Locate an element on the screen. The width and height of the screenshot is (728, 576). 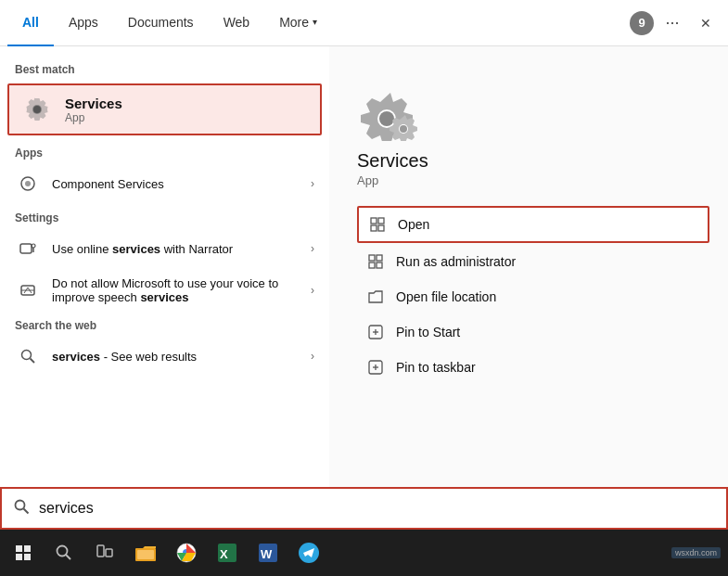
tab-apps: Apps is located at coordinates (83, 23).